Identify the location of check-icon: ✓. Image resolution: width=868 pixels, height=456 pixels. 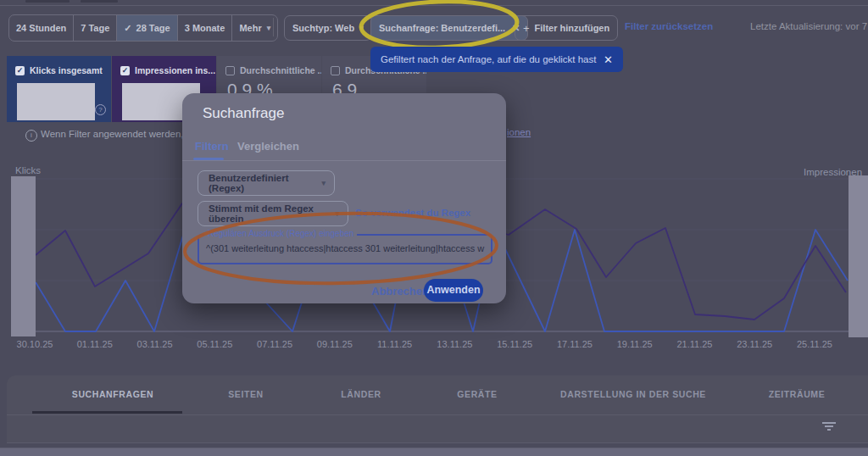
(127, 29).